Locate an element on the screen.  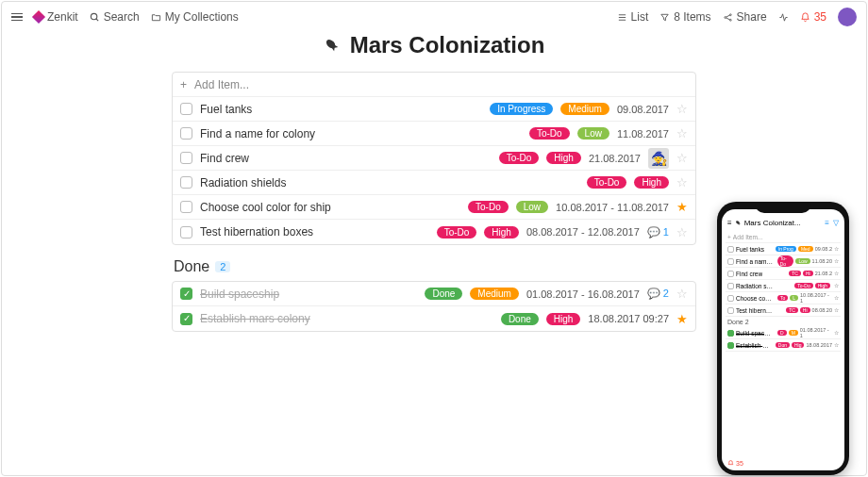
filter-icon is located at coordinates (664, 17).